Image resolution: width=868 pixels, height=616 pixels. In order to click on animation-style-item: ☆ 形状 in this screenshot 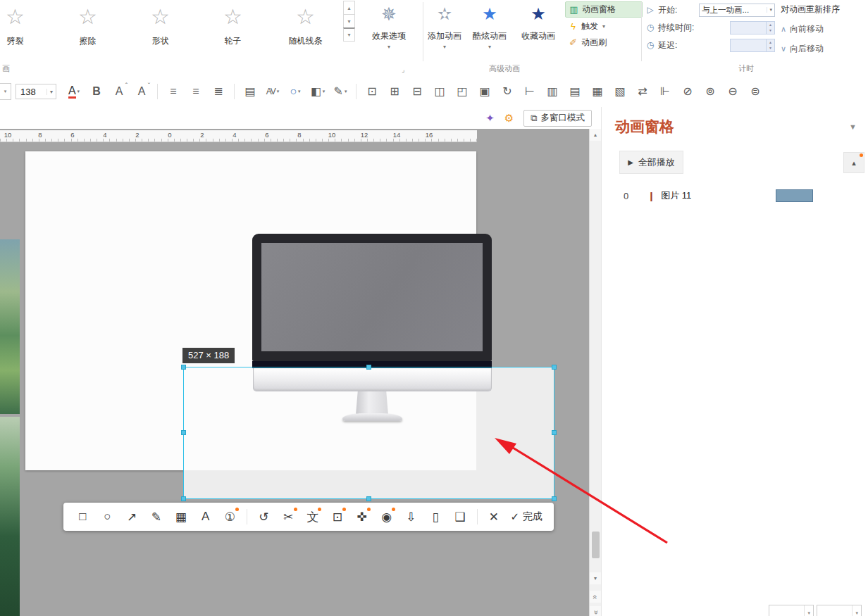, I will do `click(161, 24)`.